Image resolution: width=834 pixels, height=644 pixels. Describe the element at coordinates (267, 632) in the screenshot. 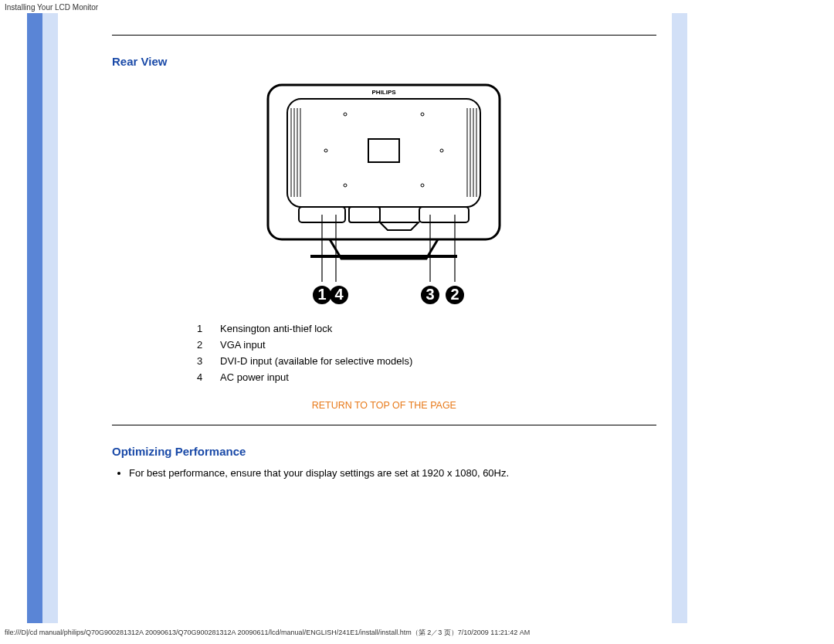

I see `footer-path: file:///D|/cd manual/philips/Q70G9002813…` at that location.